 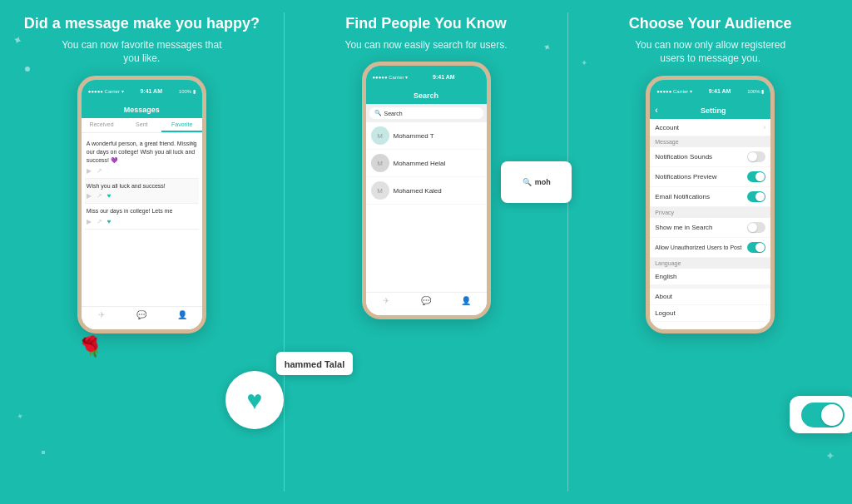 I want to click on notifications-preview-toggle, so click(x=756, y=176).